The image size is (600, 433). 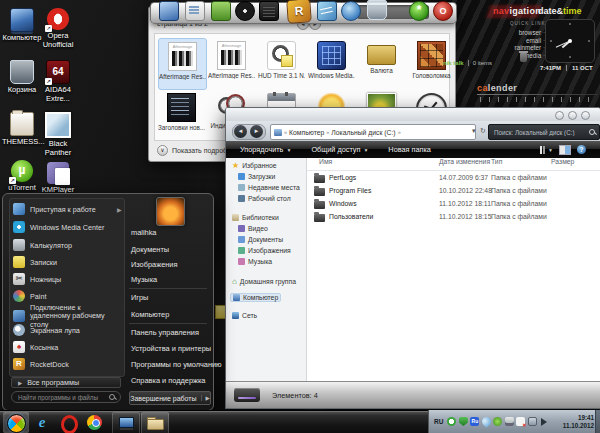 What do you see at coordinates (65, 330) in the screenshot?
I see `menu-item-magnifier: Экранная лупа` at bounding box center [65, 330].